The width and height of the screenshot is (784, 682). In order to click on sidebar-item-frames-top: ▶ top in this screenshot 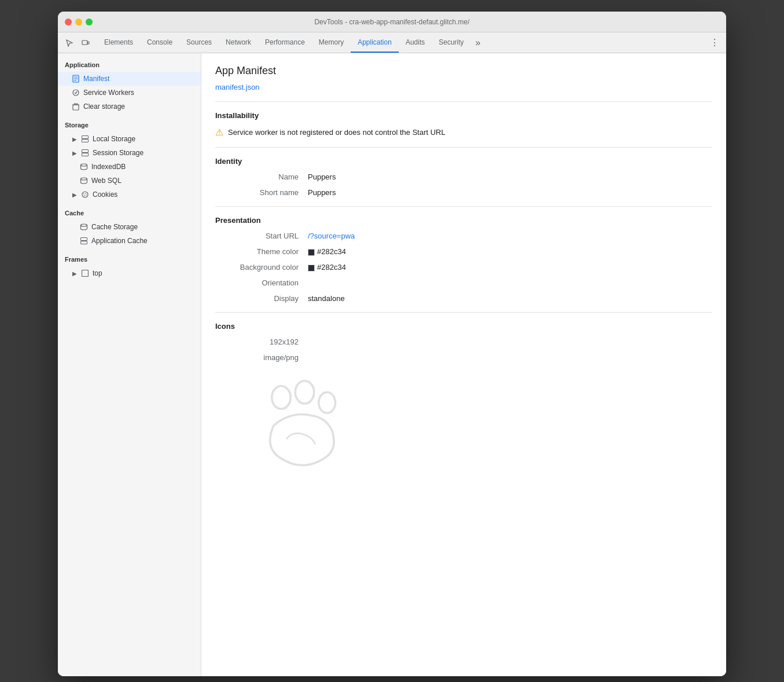, I will do `click(130, 273)`.